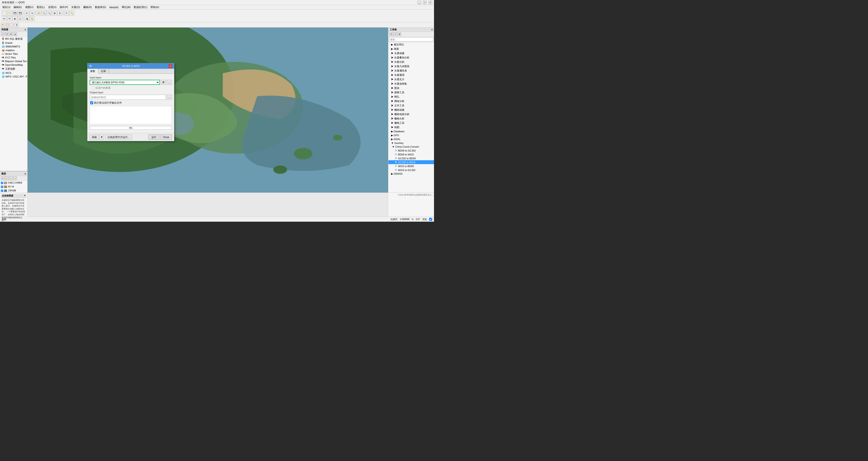 Image resolution: width=868 pixels, height=461 pixels. I want to click on tools-close-btn: ×, so click(432, 30).